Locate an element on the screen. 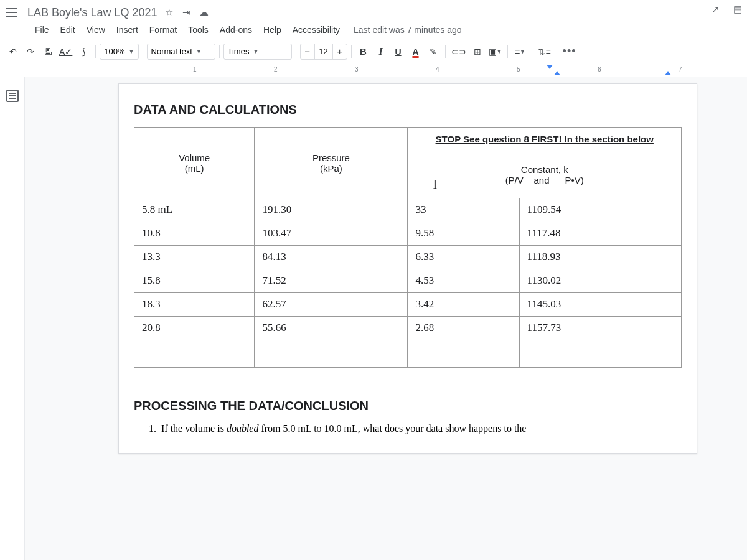 The width and height of the screenshot is (747, 560). zoom-value: 100% is located at coordinates (115, 51).